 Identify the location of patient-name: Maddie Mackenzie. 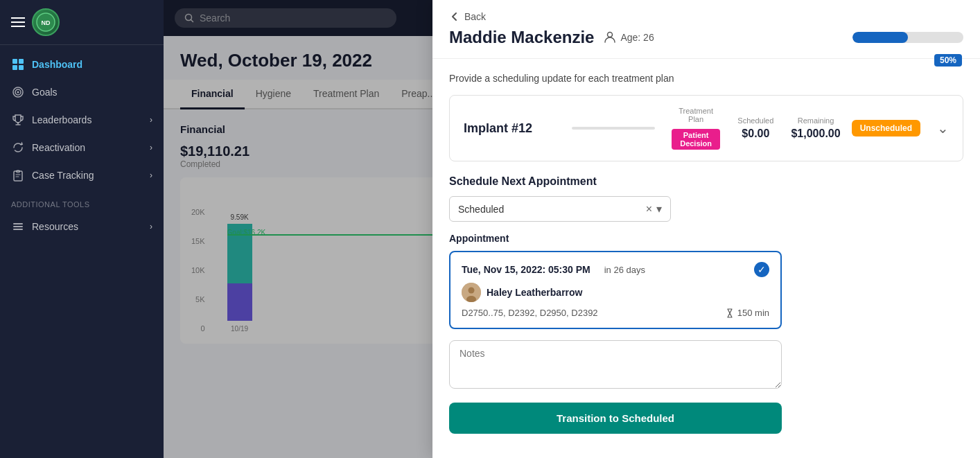
(521, 37).